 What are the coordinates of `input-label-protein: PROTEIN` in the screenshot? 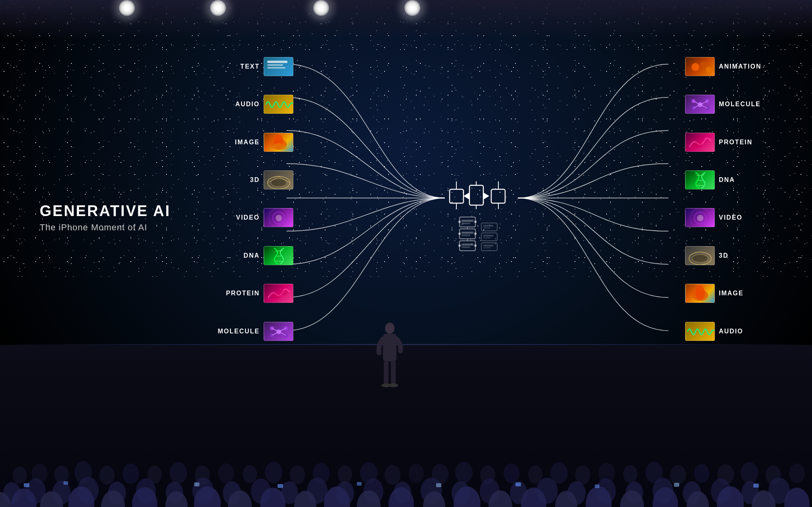 It's located at (242, 293).